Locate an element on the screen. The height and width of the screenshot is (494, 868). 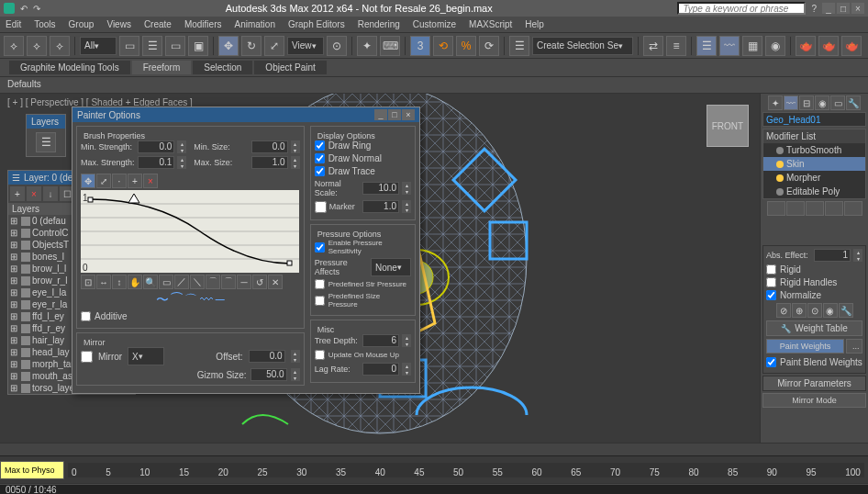
hand-icon: ✋ is located at coordinates (135, 282).